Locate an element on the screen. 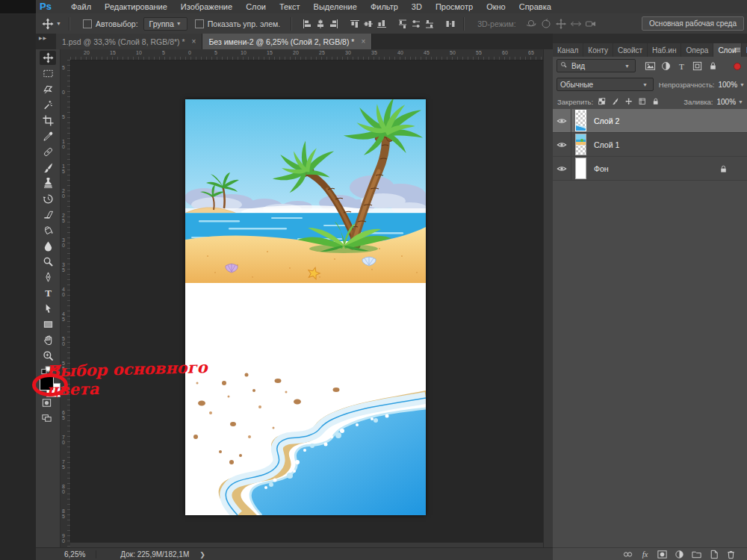 The height and width of the screenshot is (560, 747). hand-tool is located at coordinates (48, 340).